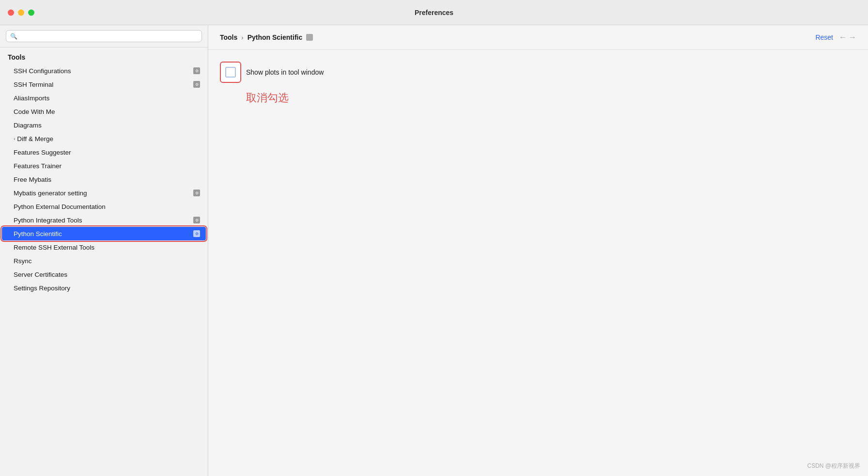 This screenshot has height=476, width=868. Describe the element at coordinates (836, 37) in the screenshot. I see `header-right: Reset ← →` at that location.